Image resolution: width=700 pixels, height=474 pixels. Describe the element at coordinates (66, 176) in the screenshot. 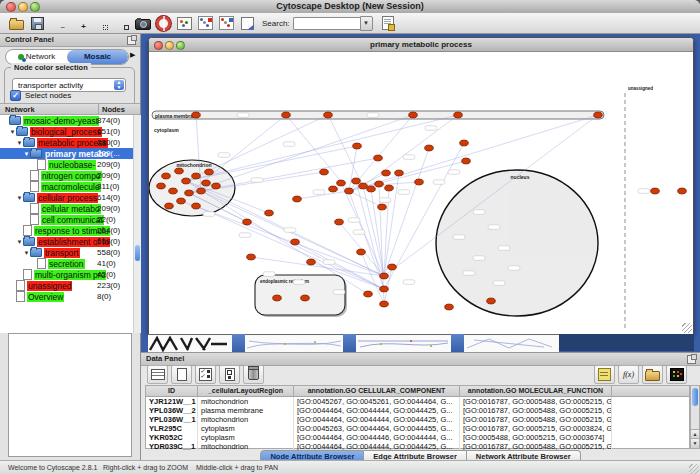

I see `tree-row-nitrogen-compo: nitrogen compo209(0)` at that location.